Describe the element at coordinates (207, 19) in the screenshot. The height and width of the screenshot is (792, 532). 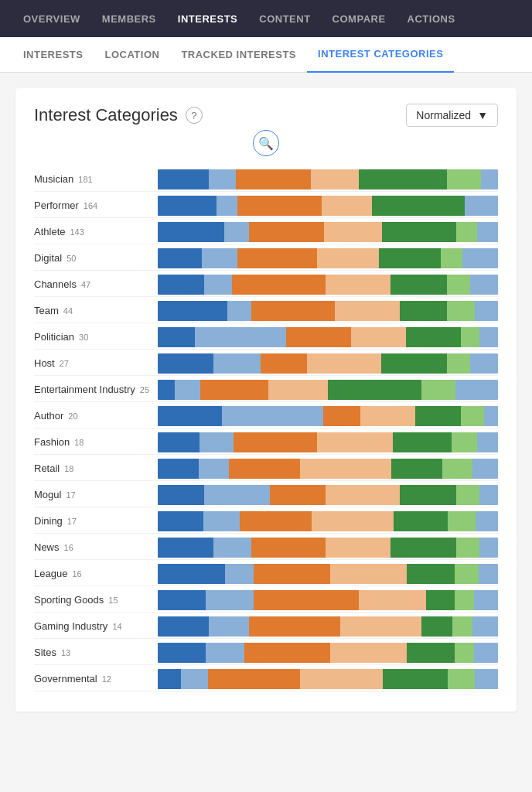
I see `nav-item-interests: INTERESTS` at that location.